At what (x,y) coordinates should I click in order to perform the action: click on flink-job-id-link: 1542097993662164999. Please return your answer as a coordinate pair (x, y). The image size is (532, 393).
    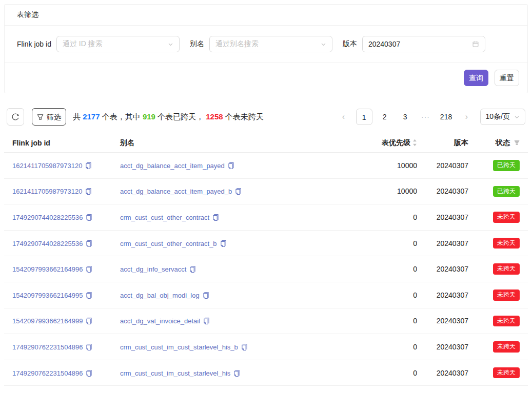
    Looking at the image, I should click on (47, 321).